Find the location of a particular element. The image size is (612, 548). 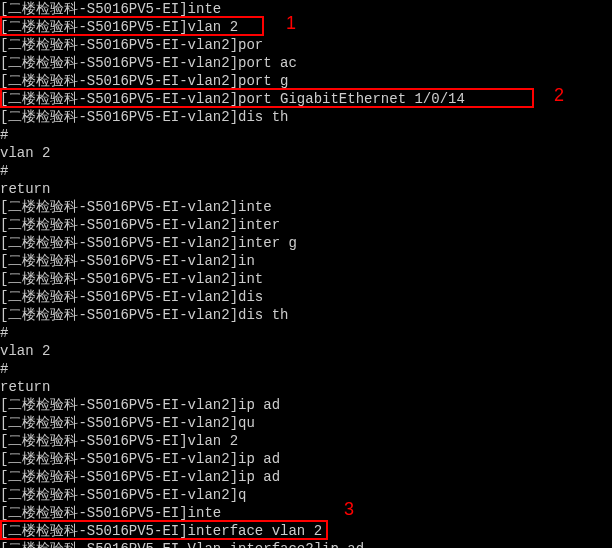

terminal-line: [二楼检验科-S5016PV5-EI-vlan2]inter g is located at coordinates (306, 243).